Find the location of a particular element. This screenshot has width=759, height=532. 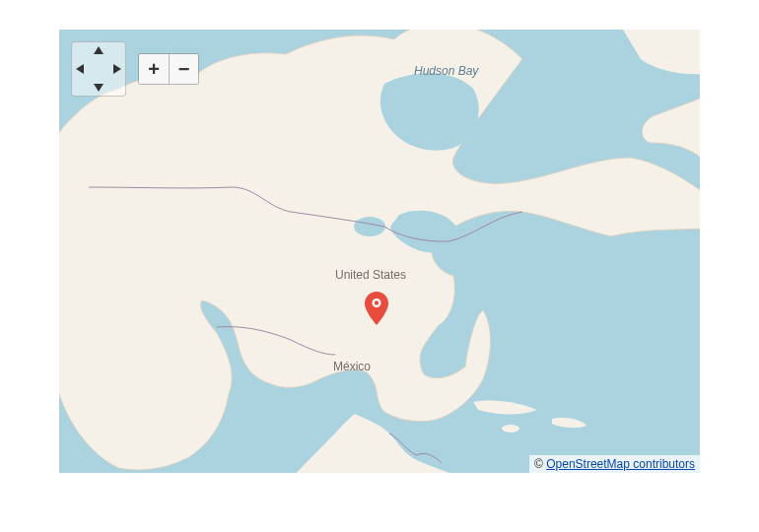

attribution: © OpenStreetMap contributors is located at coordinates (615, 464).